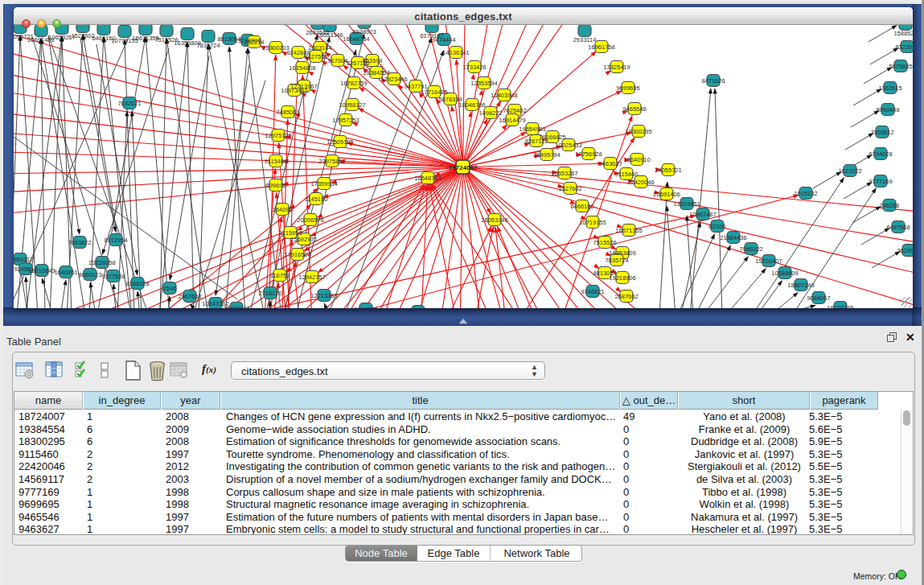 The width and height of the screenshot is (924, 585). I want to click on svg-text: 6794028, so click(880, 154).